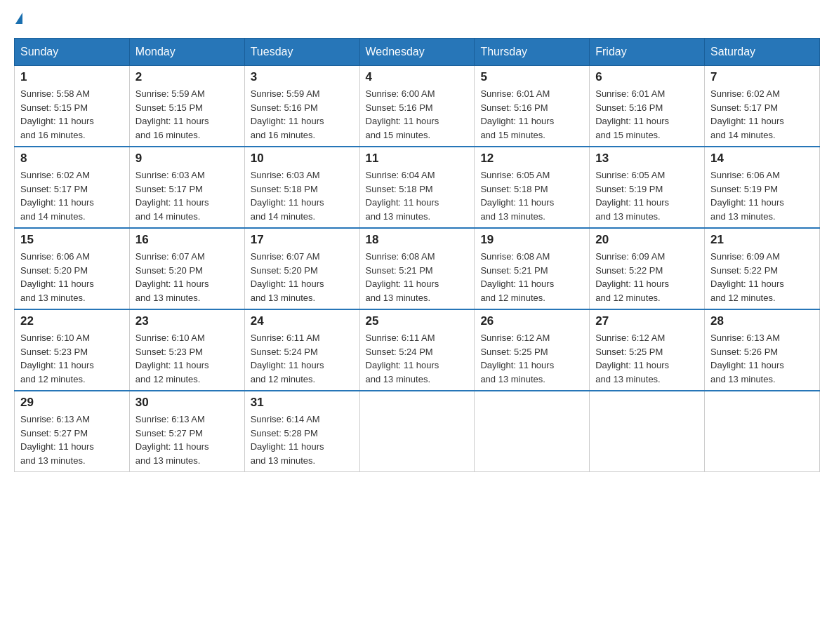 This screenshot has width=834, height=644. I want to click on day-number: 6, so click(647, 77).